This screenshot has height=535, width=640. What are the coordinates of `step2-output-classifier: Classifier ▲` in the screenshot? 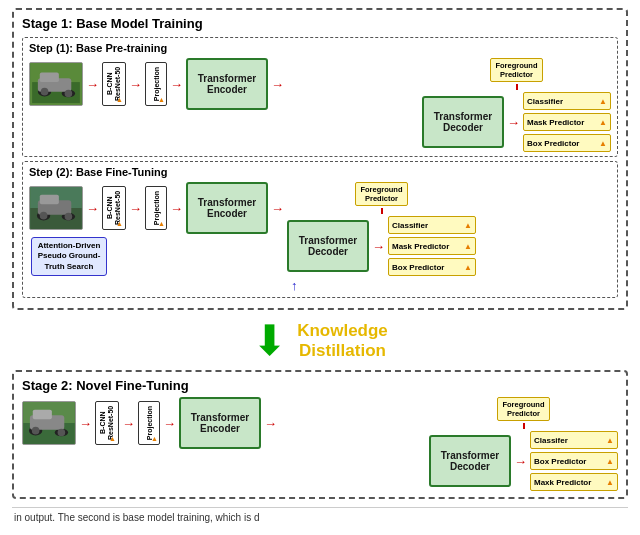 It's located at (432, 225).